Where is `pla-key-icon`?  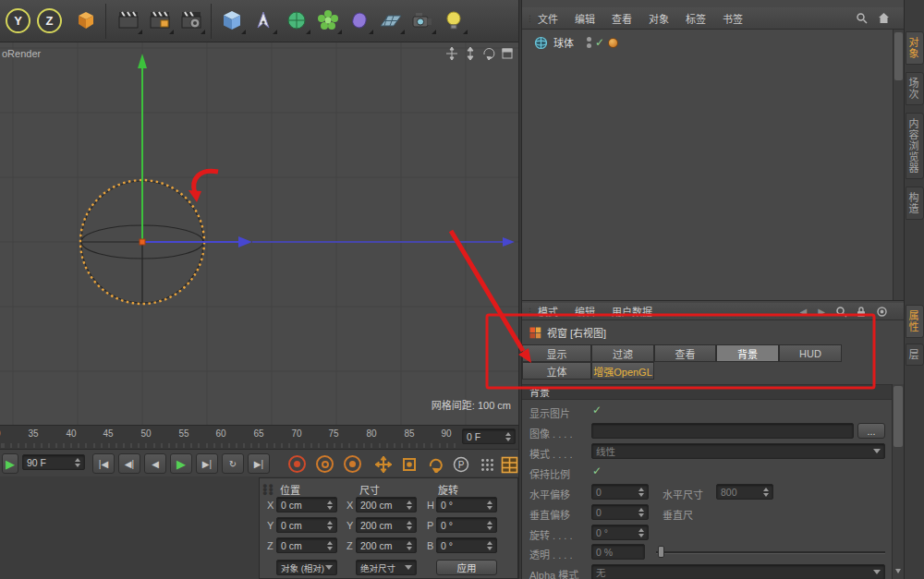 pla-key-icon is located at coordinates (487, 464).